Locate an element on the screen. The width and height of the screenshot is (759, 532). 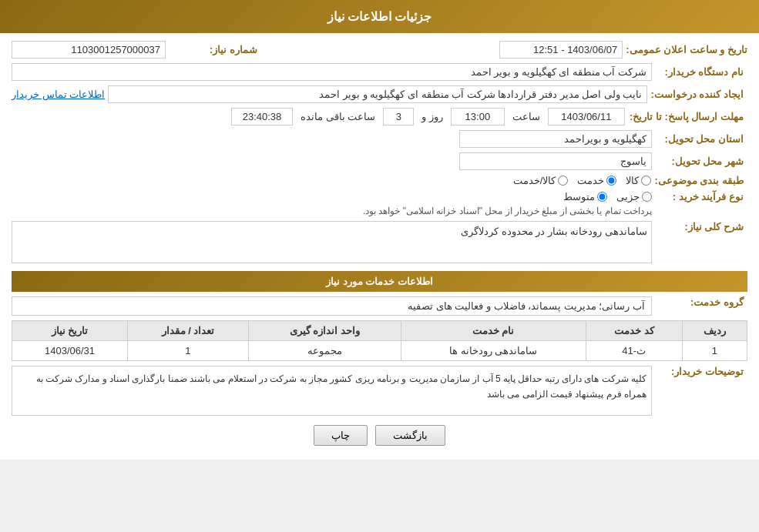
creator-label: ایجاد کننده درخواست: is located at coordinates (699, 94).